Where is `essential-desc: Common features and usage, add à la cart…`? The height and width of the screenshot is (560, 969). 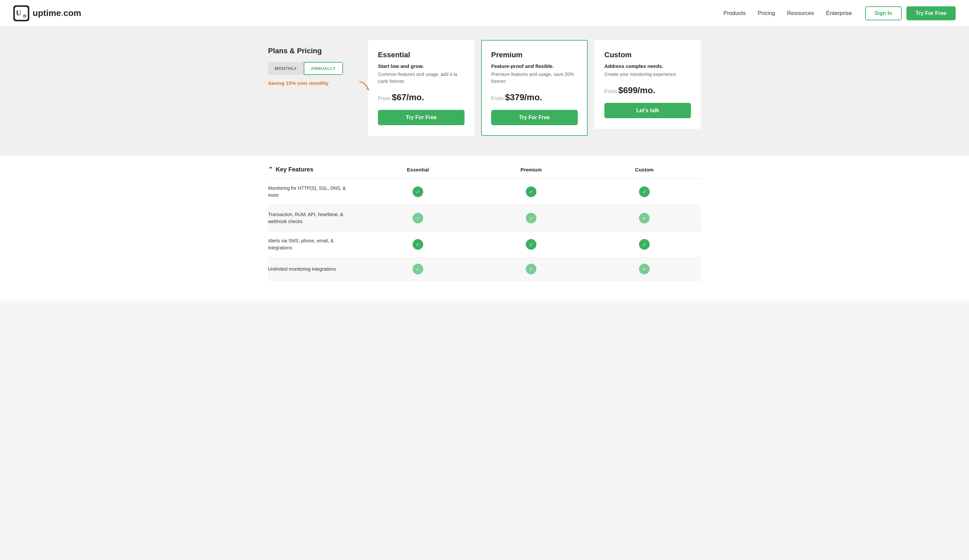
essential-desc: Common features and usage, add à la cart… is located at coordinates (421, 78).